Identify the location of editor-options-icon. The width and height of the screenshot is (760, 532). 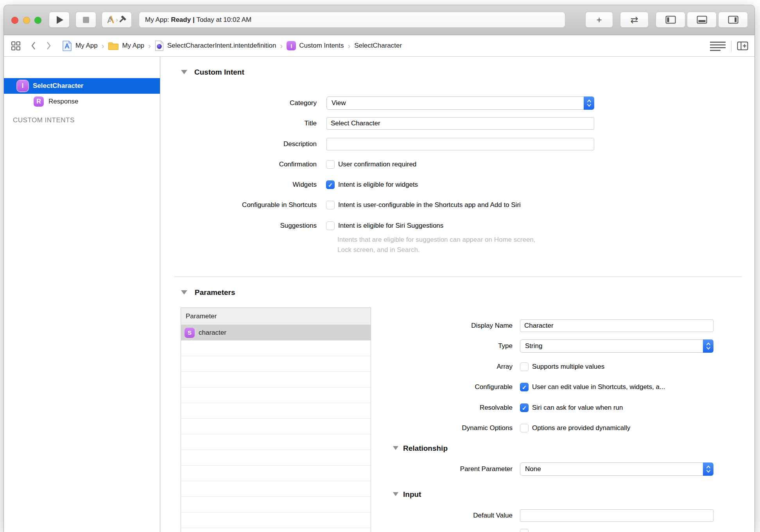
(718, 46).